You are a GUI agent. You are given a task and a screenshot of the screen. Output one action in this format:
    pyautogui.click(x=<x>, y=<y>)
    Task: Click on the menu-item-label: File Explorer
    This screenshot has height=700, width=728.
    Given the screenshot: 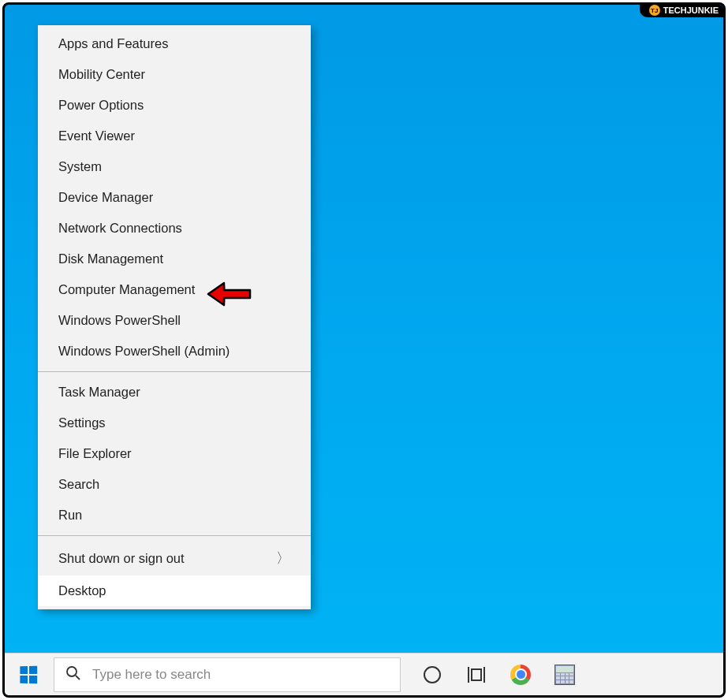 What is the action you would take?
    pyautogui.click(x=95, y=454)
    